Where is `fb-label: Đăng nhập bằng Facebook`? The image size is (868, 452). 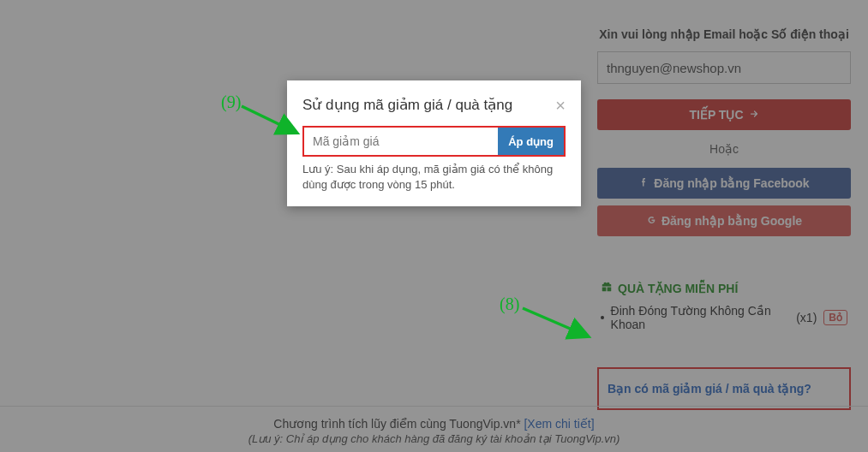 fb-label: Đăng nhập bằng Facebook is located at coordinates (732, 183).